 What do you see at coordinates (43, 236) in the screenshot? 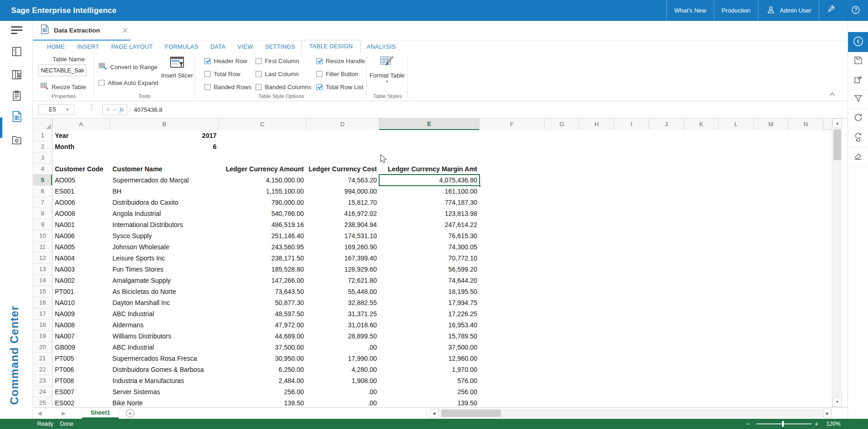
I see `row-header-10: 10` at bounding box center [43, 236].